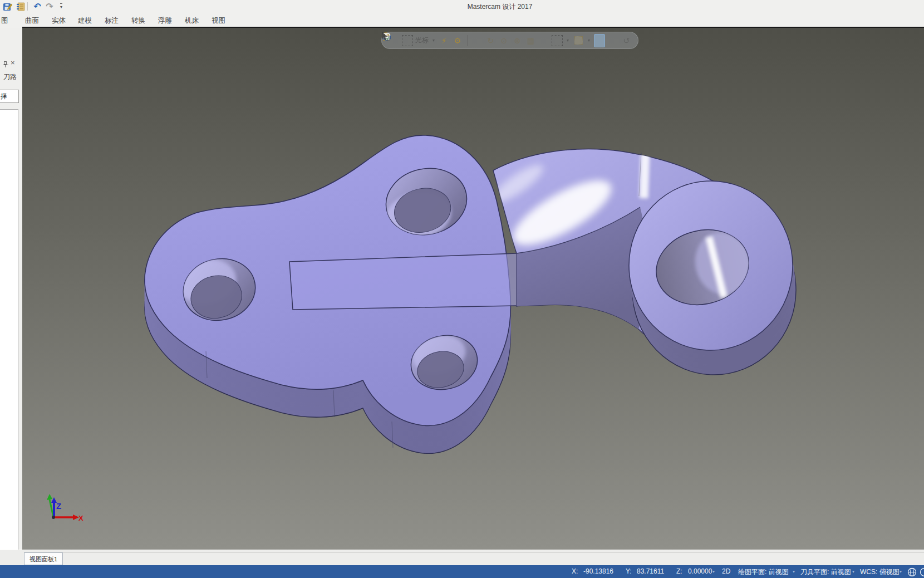 This screenshot has height=578, width=924. Describe the element at coordinates (853, 571) in the screenshot. I see `tplane-caret-icon: ▾` at that location.